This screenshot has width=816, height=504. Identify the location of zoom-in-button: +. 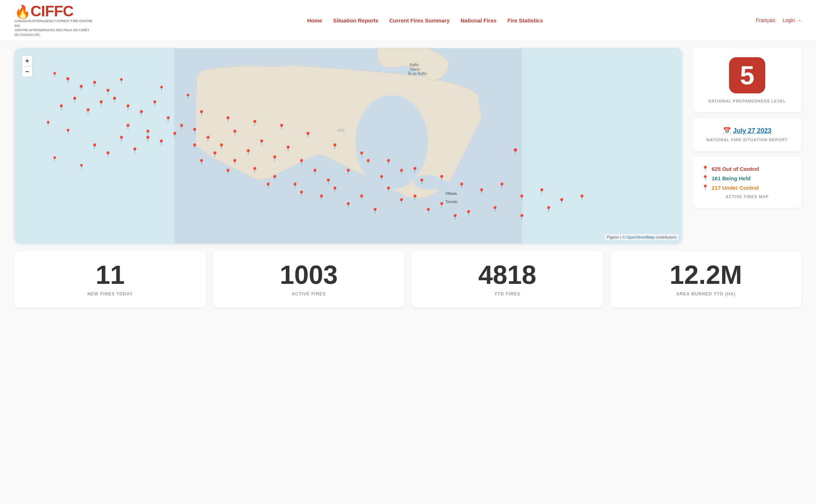
(27, 61).